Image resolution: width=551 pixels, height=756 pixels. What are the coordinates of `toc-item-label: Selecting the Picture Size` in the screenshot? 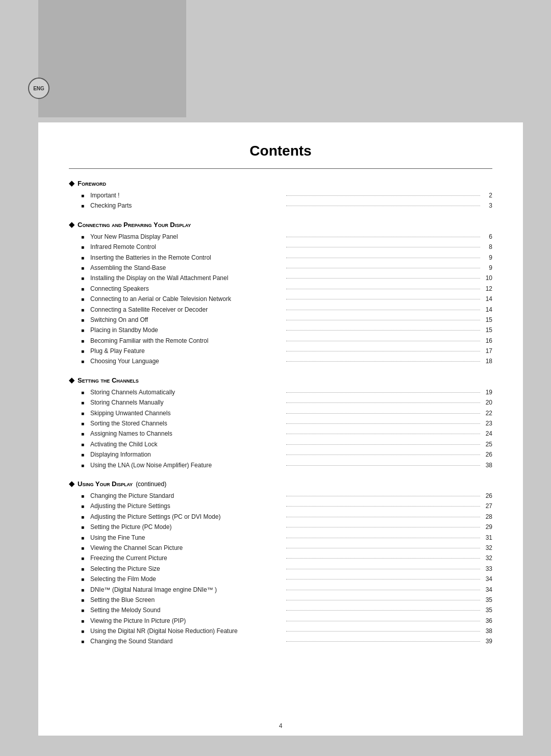 It's located at (187, 569).